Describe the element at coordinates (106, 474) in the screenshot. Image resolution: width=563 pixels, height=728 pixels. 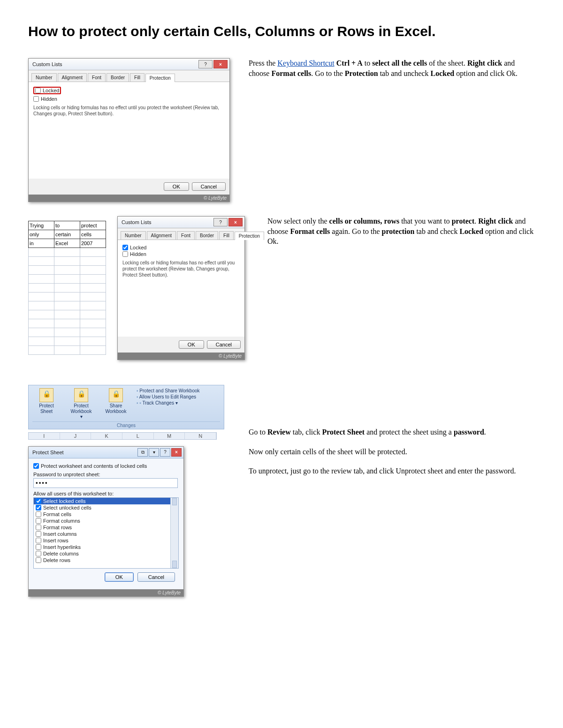
I see `password-label: Password to unprotect sheet:` at that location.